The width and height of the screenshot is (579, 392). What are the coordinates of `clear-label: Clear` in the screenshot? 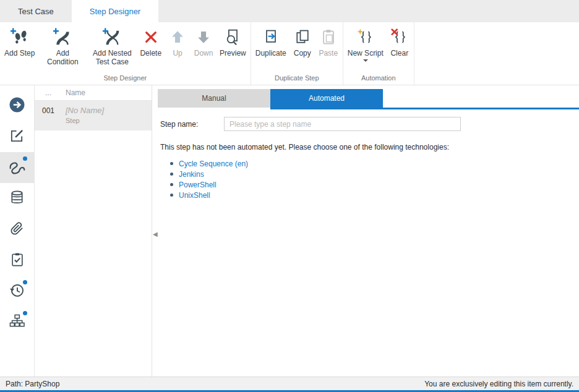 It's located at (400, 53).